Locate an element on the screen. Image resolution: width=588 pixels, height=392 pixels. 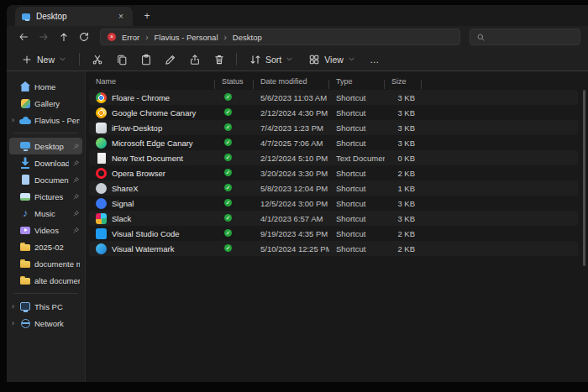
sidebar-item-this-pc: This PC is located at coordinates (45, 306).